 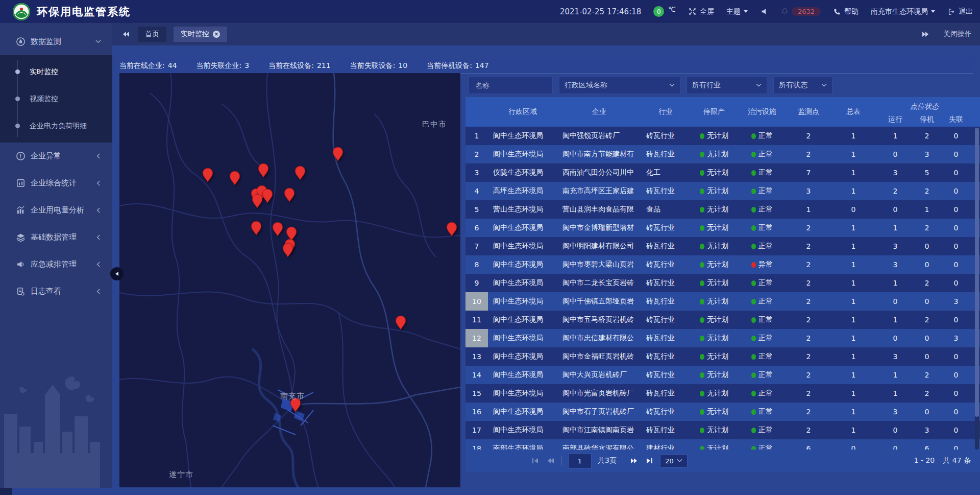 What do you see at coordinates (56, 99) in the screenshot?
I see `sidebar-item-video-monitor: 视频监控` at bounding box center [56, 99].